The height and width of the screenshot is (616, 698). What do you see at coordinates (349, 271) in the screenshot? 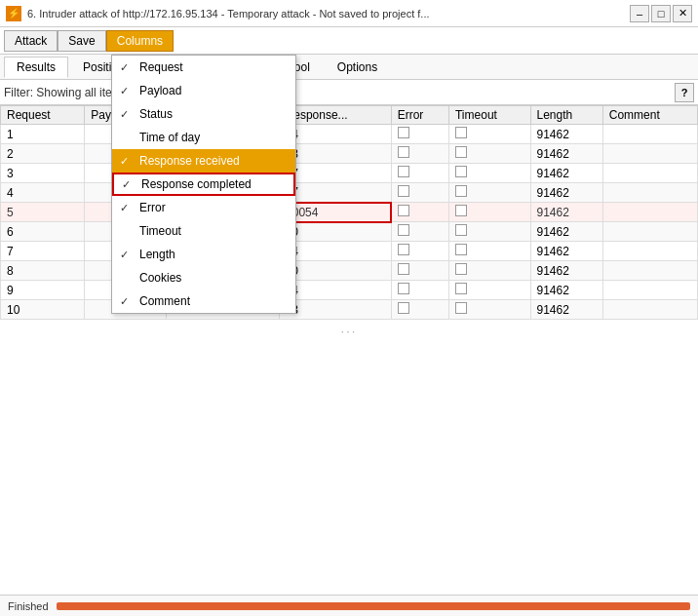
I see `table-row: 8364091462` at bounding box center [349, 271].